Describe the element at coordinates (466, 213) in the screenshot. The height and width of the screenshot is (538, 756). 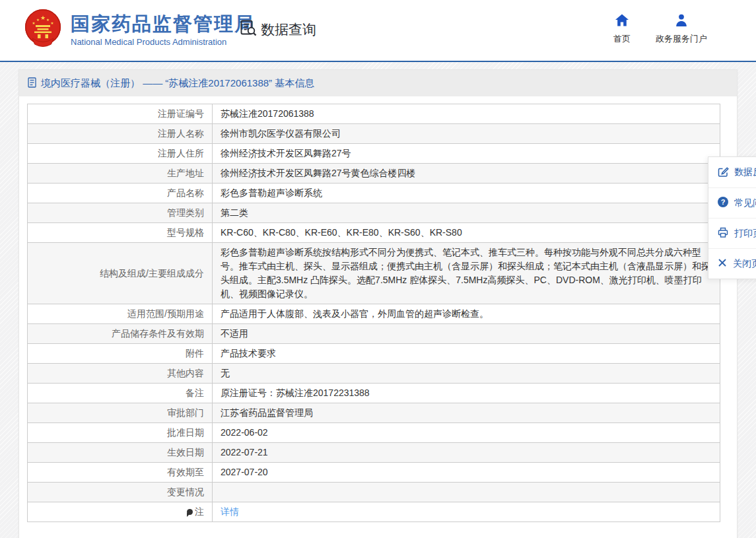
I see `row-value: 第二类` at that location.